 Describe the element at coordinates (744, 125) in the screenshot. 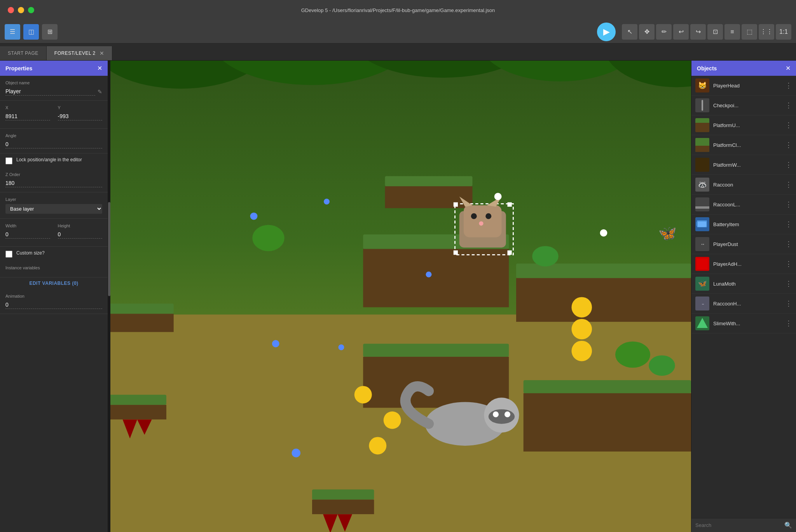

I see `object-item-platformu: PlatformU... ⋮` at that location.